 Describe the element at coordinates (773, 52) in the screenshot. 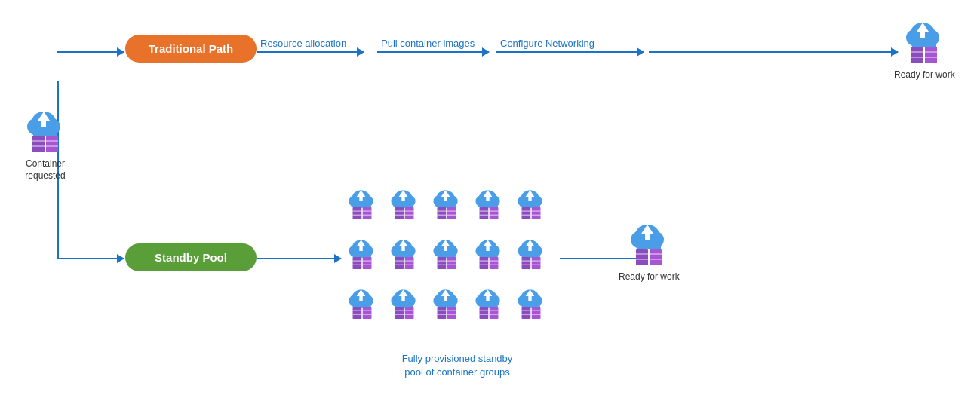

I see `arrow-to-ready-top` at that location.